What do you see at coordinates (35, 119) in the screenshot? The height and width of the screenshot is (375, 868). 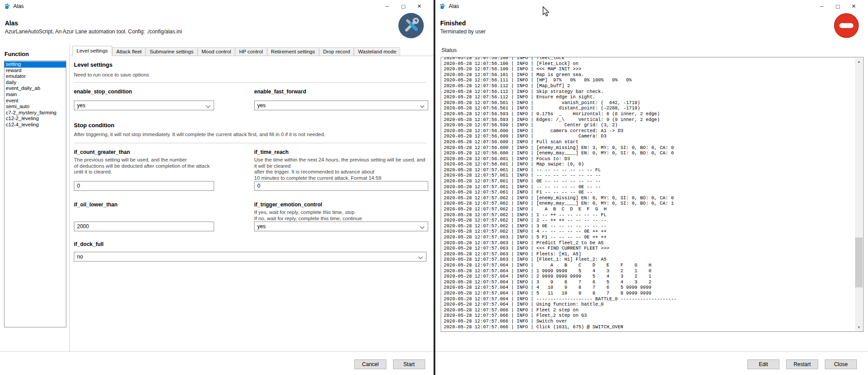 I see `sidebar-item-c12-2_leveling: c12-2_leveling` at bounding box center [35, 119].